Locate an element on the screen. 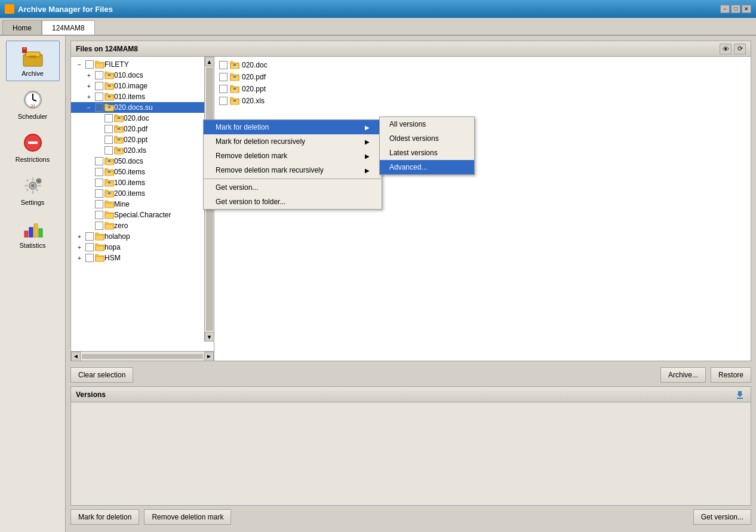 The image size is (756, 532). sidebar-item-settings: Settings is located at coordinates (33, 190).